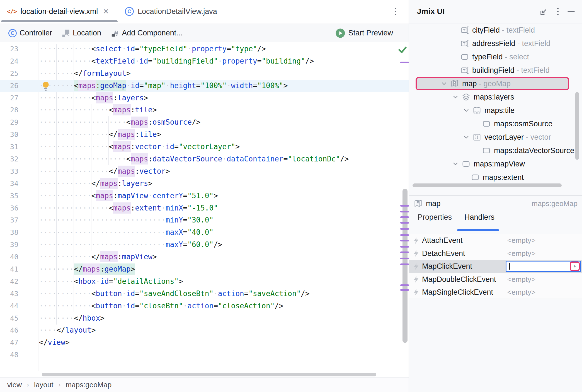  What do you see at coordinates (204, 196) in the screenshot?
I see `code-line: 35············<maps:mapView·centerY="51.…` at bounding box center [204, 196].